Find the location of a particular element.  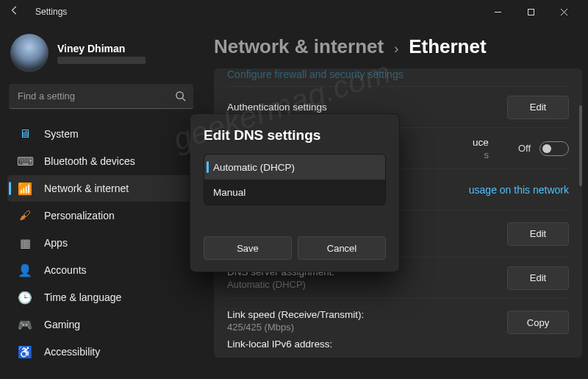

search-icon is located at coordinates (181, 97).